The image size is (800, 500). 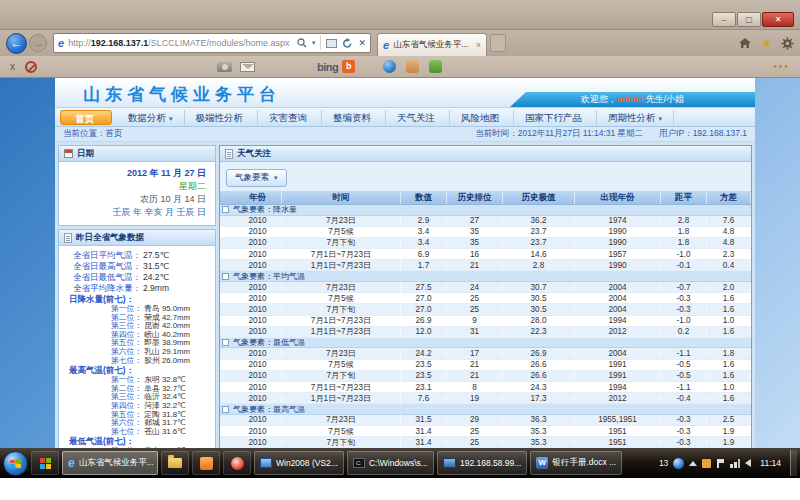 I want to click on column-header: 距平, so click(x=684, y=198).